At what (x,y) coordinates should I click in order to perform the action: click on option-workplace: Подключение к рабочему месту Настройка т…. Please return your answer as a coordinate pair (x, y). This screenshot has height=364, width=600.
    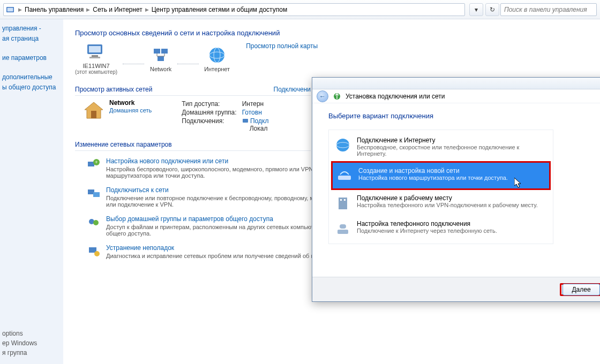
    Looking at the image, I should click on (441, 203).